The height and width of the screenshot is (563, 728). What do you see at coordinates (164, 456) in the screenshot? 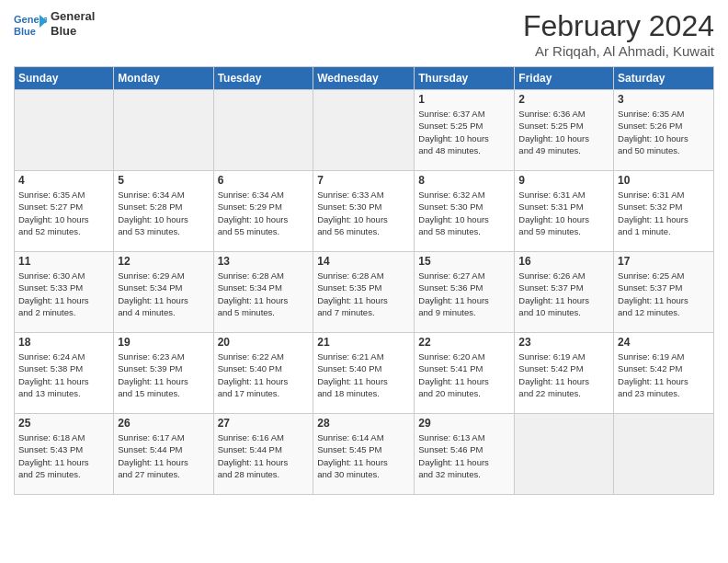
I see `day-info: Sunrise: 6:17 AM Sunset: 5:44 PM Dayligh…` at bounding box center [164, 456].